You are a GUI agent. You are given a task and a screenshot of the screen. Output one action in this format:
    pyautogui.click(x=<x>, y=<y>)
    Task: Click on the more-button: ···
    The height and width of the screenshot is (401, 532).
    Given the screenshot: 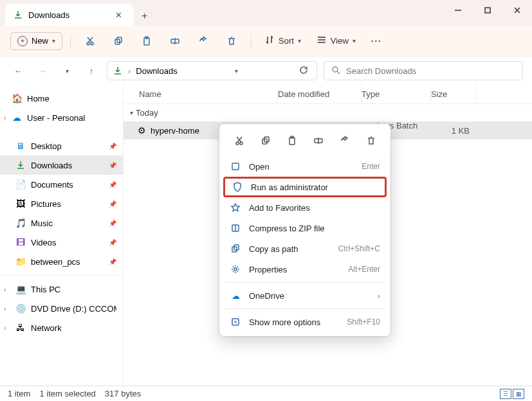 What is the action you would take?
    pyautogui.click(x=377, y=41)
    